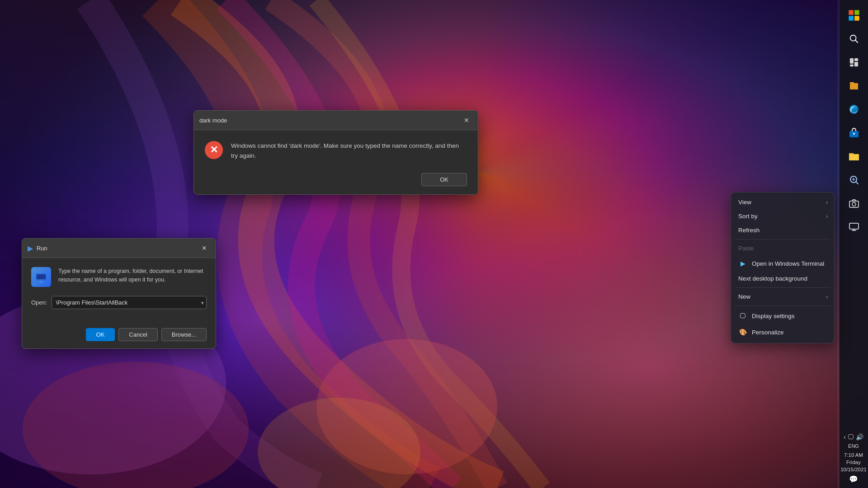 The height and width of the screenshot is (488, 868). What do you see at coordinates (854, 446) in the screenshot?
I see `keyboard-layout-indicator: ENG` at bounding box center [854, 446].